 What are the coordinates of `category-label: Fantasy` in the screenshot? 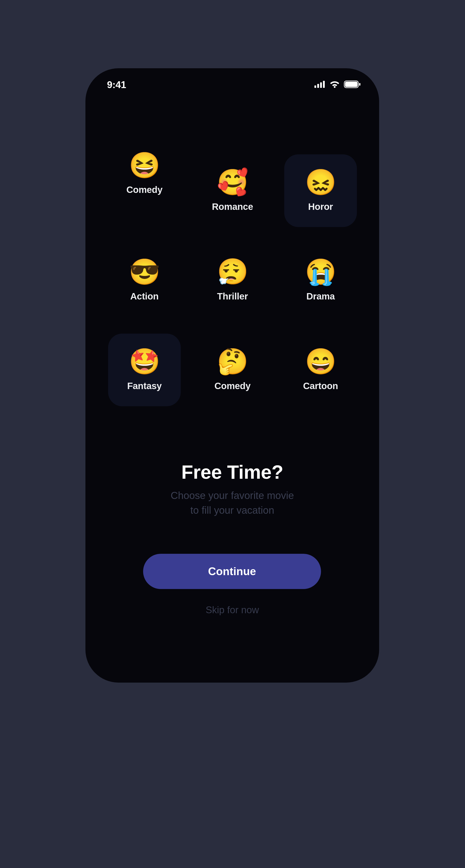 It's located at (145, 386).